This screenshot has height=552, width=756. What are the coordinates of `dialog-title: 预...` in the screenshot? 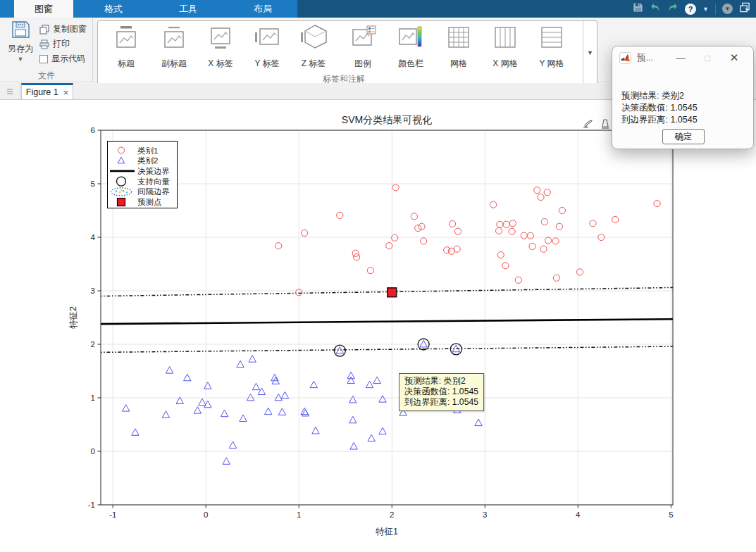 It's located at (651, 58).